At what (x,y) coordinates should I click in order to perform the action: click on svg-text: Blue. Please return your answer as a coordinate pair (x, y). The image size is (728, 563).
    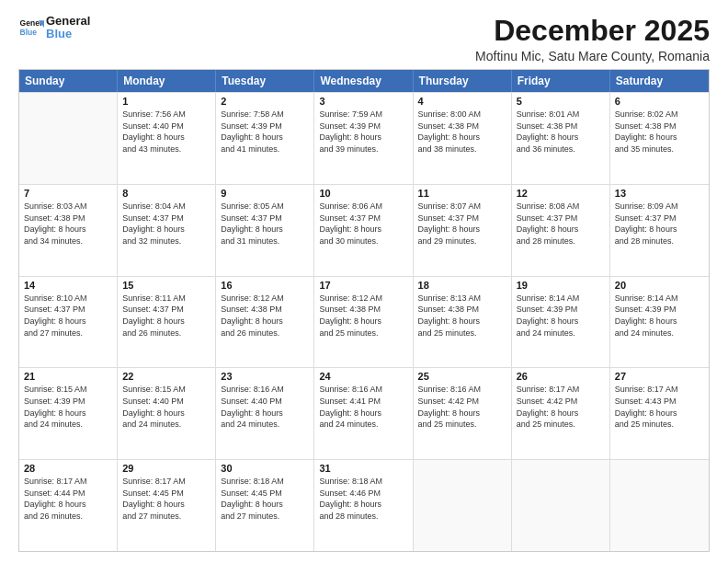
    Looking at the image, I should click on (29, 32).